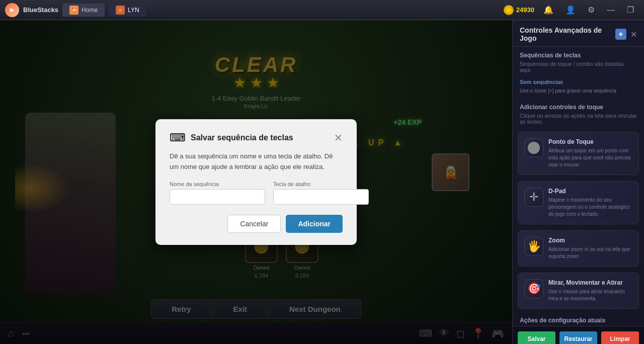 The height and width of the screenshot is (344, 644). I want to click on dpad-desc: Mapeie o movimento do seu personagem ou …, so click(591, 207).